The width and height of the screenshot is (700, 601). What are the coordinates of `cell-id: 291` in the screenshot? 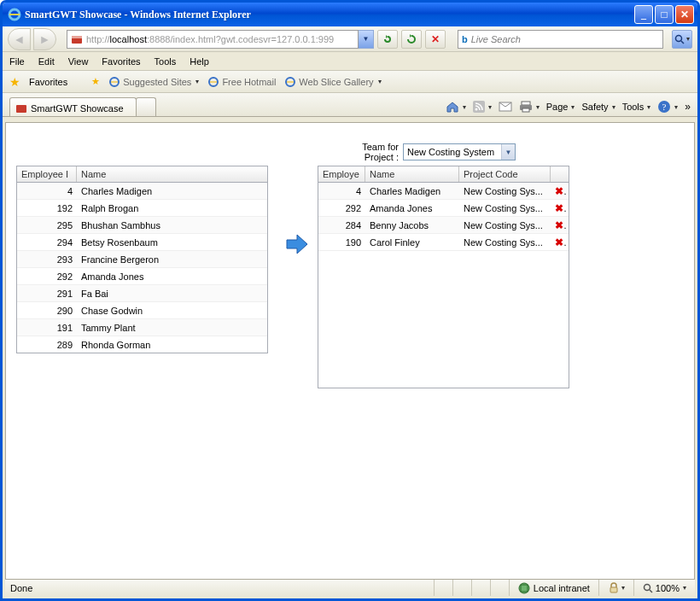 It's located at (47, 294).